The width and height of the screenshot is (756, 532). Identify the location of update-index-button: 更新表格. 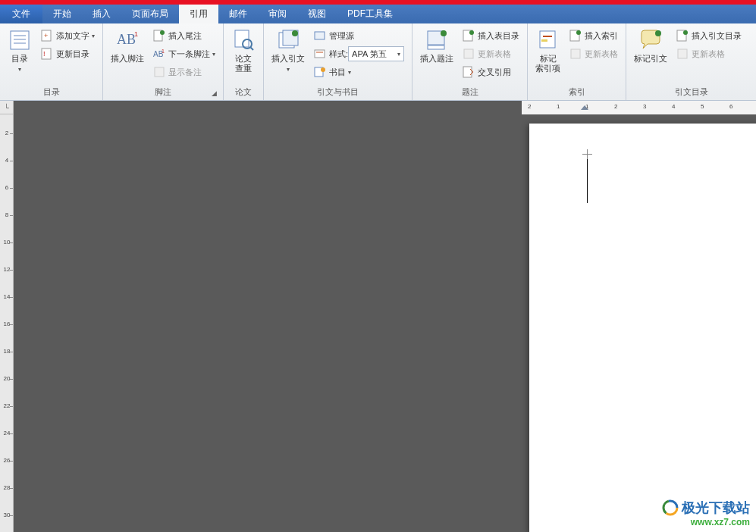
(594, 54).